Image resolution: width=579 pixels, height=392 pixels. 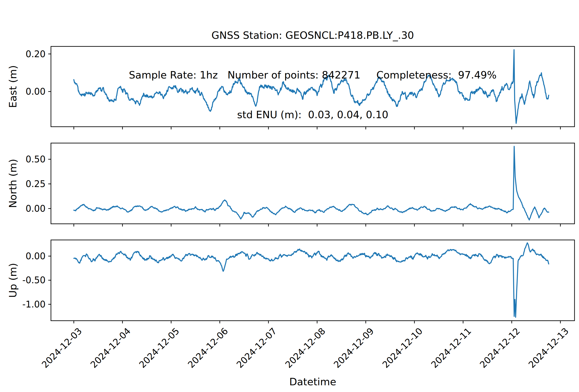 I want to click on y-tick-label-up: -0.50, so click(x=34, y=280).